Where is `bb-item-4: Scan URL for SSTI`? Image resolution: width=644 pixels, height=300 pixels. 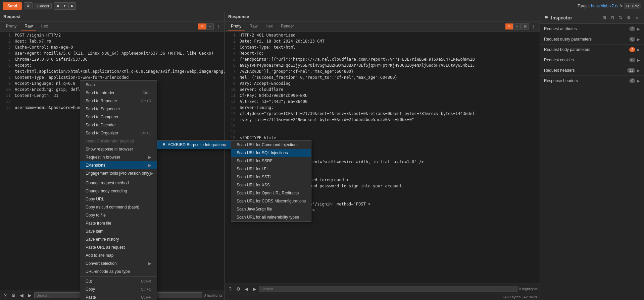 bb-item-4: Scan URL for SSTI is located at coordinates (271, 177).